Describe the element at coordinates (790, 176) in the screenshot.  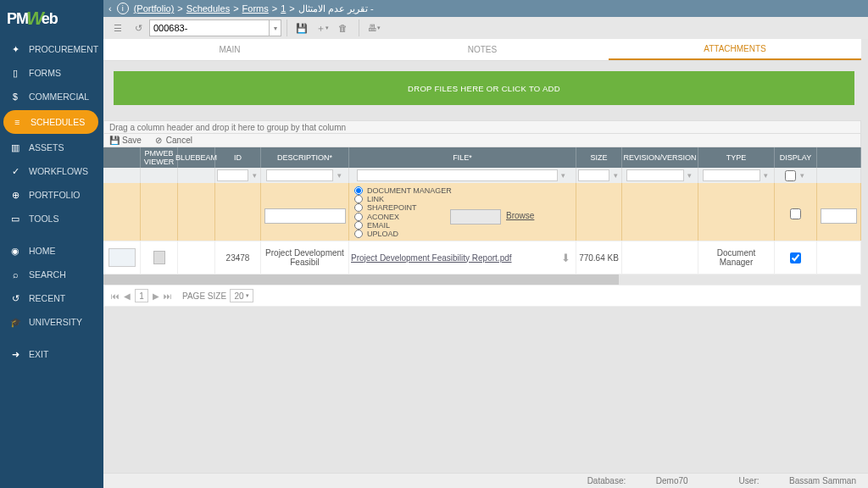
I see `filter-display` at that location.